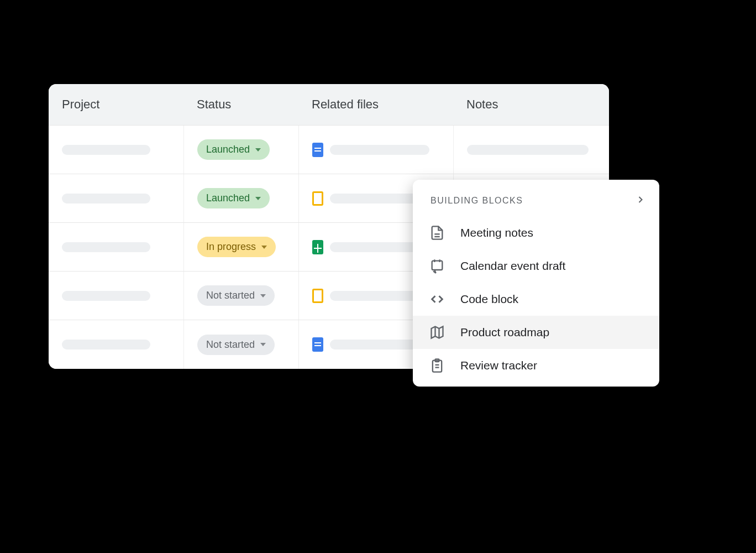 The width and height of the screenshot is (756, 553). What do you see at coordinates (237, 247) in the screenshot?
I see `status-chip: In progress` at bounding box center [237, 247].